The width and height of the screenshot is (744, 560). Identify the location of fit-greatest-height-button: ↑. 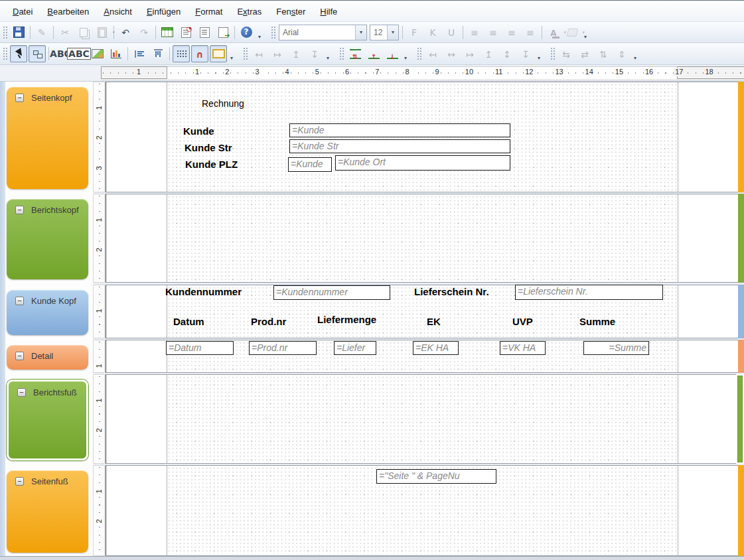
(374, 54).